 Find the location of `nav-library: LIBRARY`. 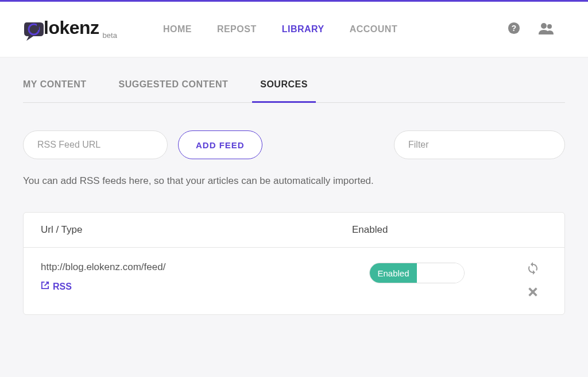

nav-library: LIBRARY is located at coordinates (303, 29).